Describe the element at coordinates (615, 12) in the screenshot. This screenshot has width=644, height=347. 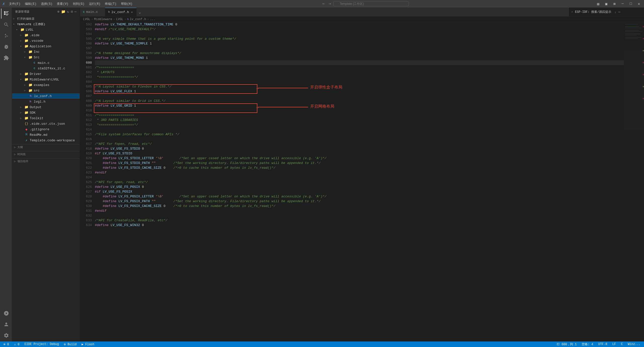
I see `esp-idf-download-icon: ↓` at that location.